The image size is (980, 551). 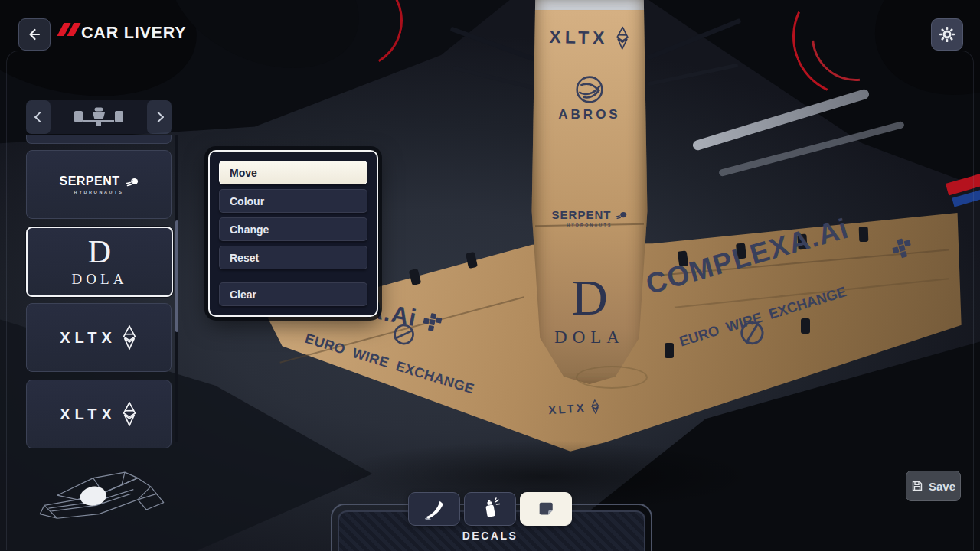 What do you see at coordinates (99, 119) in the screenshot?
I see `car-front-icon` at bounding box center [99, 119].